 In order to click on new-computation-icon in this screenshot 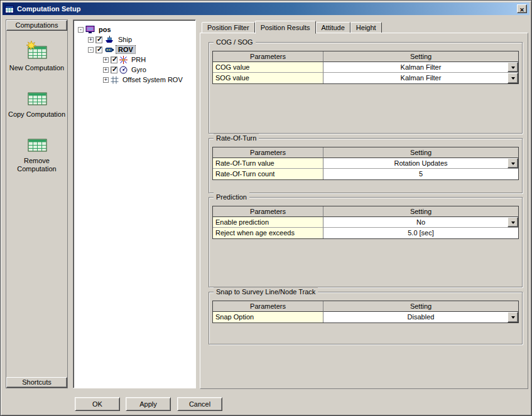, I will do `click(37, 51)`.